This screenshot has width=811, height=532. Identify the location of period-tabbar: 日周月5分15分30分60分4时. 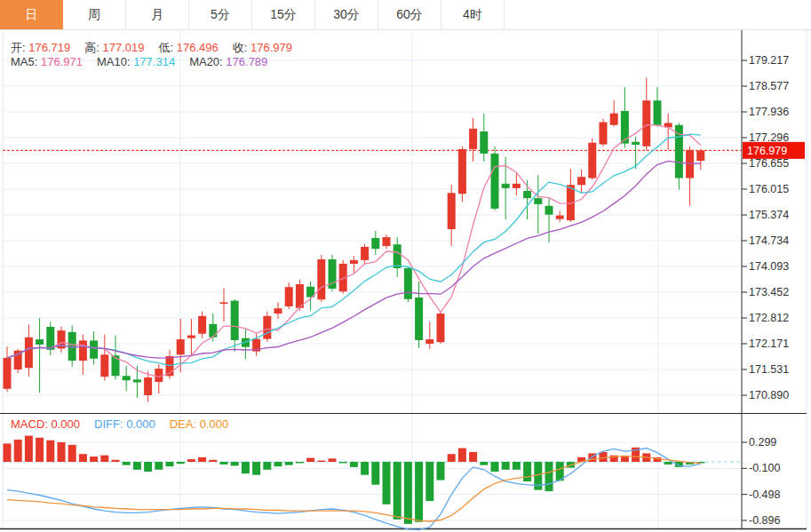
(405, 15).